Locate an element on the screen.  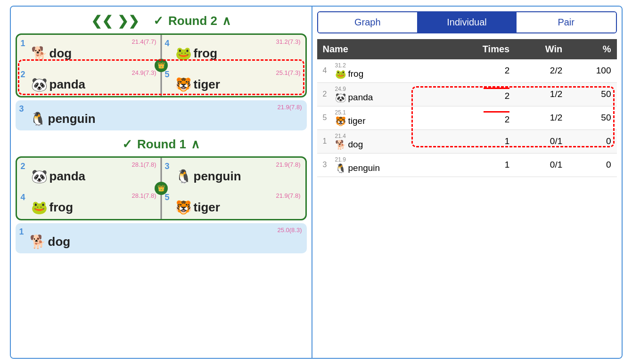
solo-animal-3: 🐧 penguin is located at coordinates (166, 119).